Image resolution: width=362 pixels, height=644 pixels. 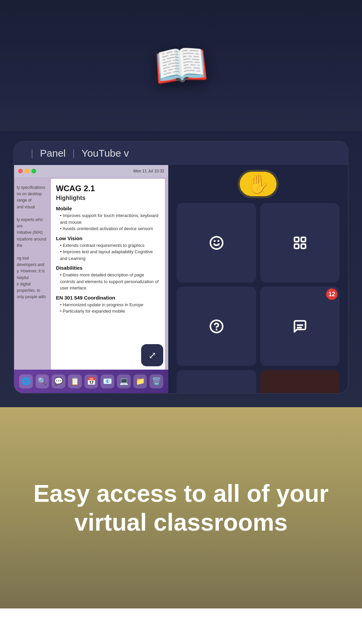 I want to click on grid-icon, so click(x=300, y=243).